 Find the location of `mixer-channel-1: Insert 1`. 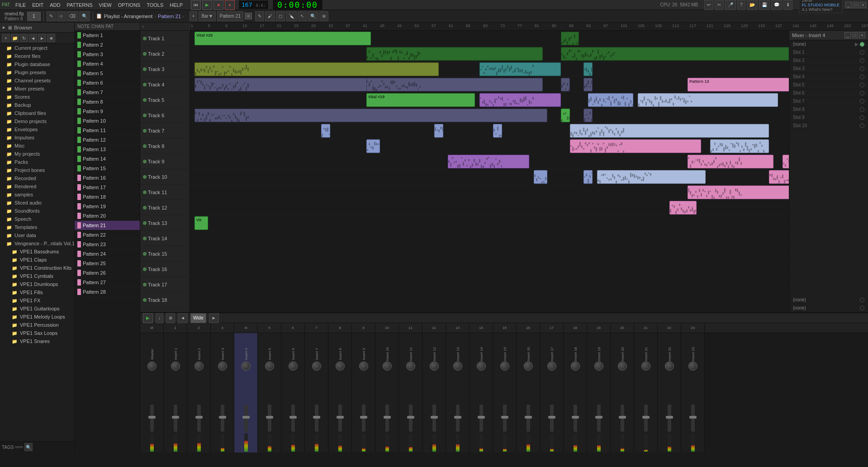

mixer-channel-1: Insert 1 is located at coordinates (175, 393).